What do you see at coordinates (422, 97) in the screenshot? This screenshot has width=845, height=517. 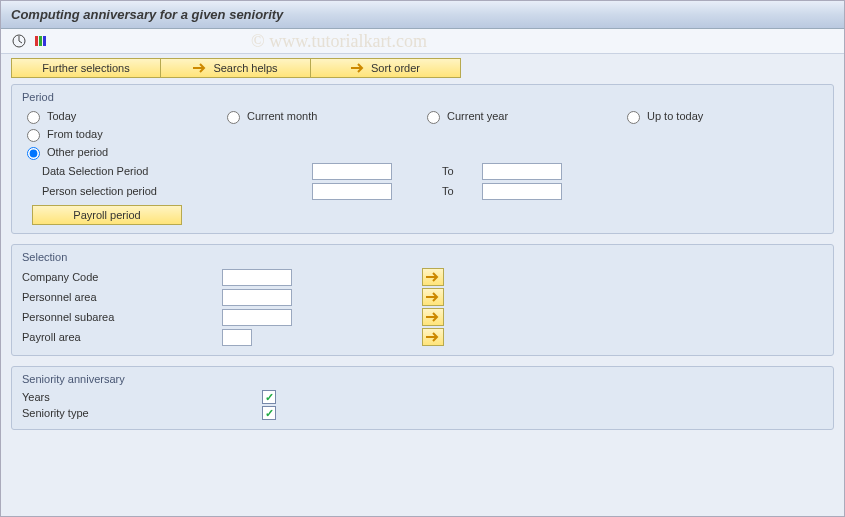 I see `group-title: Period` at bounding box center [422, 97].